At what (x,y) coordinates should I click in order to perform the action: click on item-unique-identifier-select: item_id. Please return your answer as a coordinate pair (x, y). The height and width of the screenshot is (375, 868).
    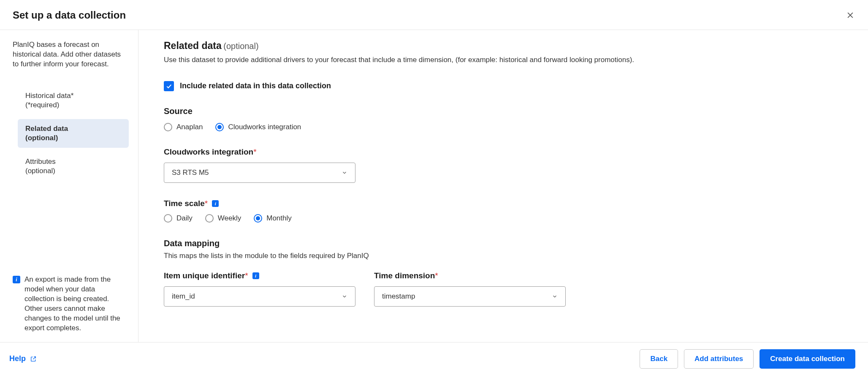
    Looking at the image, I should click on (260, 296).